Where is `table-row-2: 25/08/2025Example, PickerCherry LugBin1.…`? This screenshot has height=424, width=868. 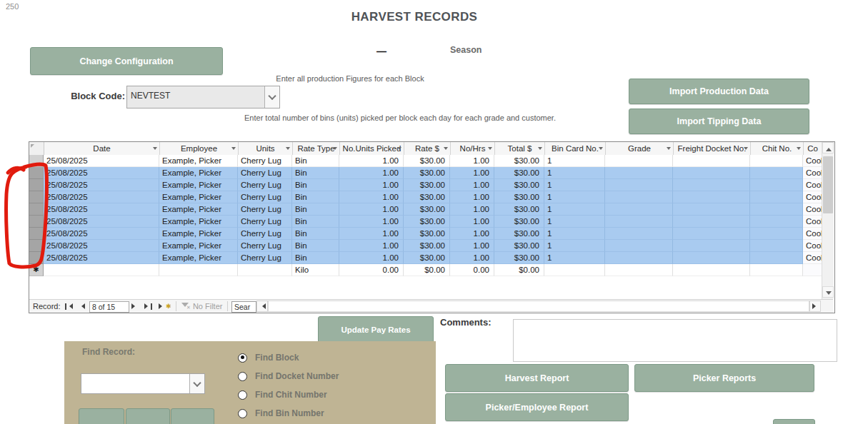 table-row-2: 25/08/2025Example, PickerCherry LugBin1.… is located at coordinates (426, 173).